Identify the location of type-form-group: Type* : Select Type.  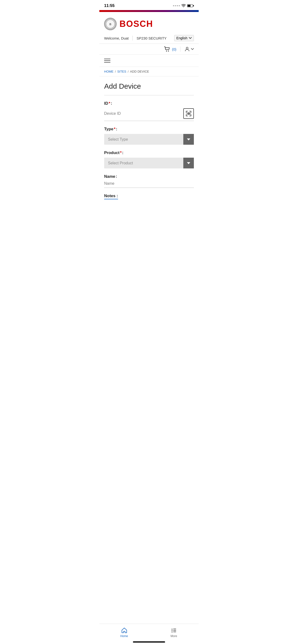
(149, 136).